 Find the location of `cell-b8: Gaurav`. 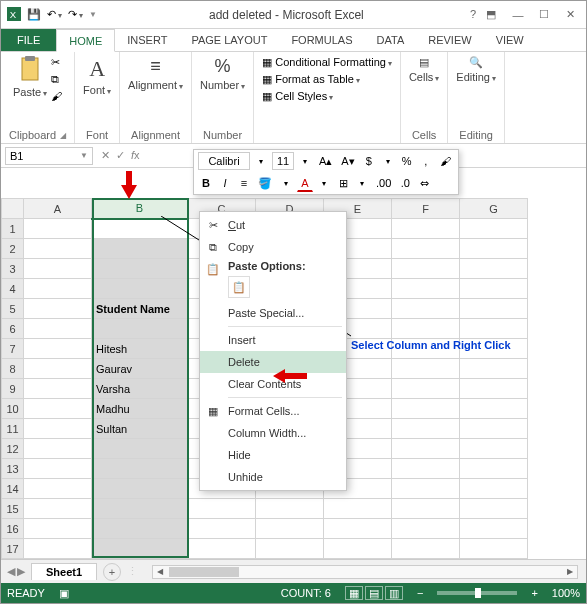

cell-b8: Gaurav is located at coordinates (140, 369).